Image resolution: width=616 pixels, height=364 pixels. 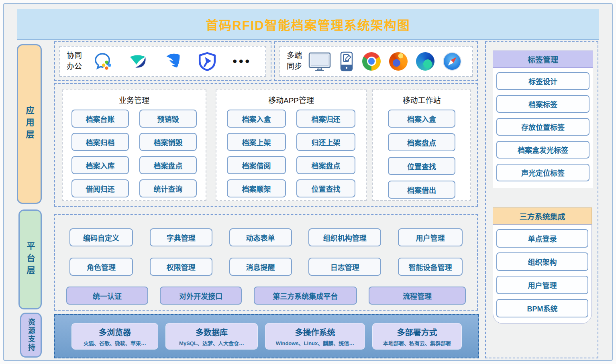 I want to click on module-box: 日志管理, so click(x=345, y=266).